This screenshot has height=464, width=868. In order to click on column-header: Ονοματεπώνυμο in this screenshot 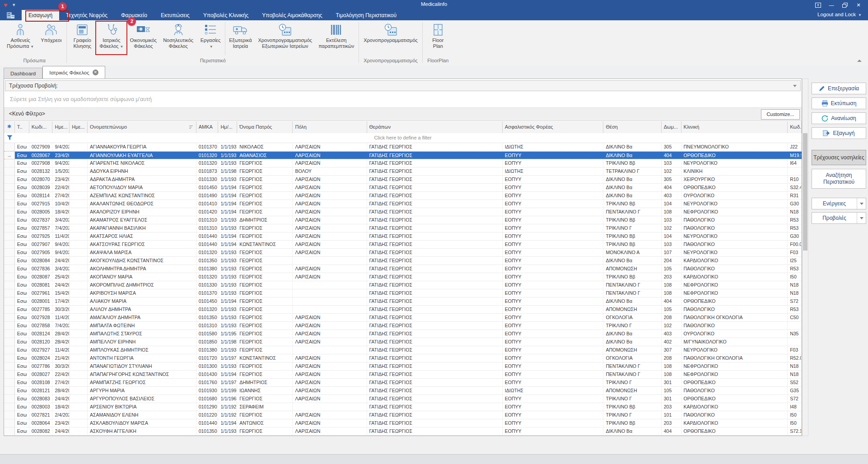, I will do `click(142, 127)`.